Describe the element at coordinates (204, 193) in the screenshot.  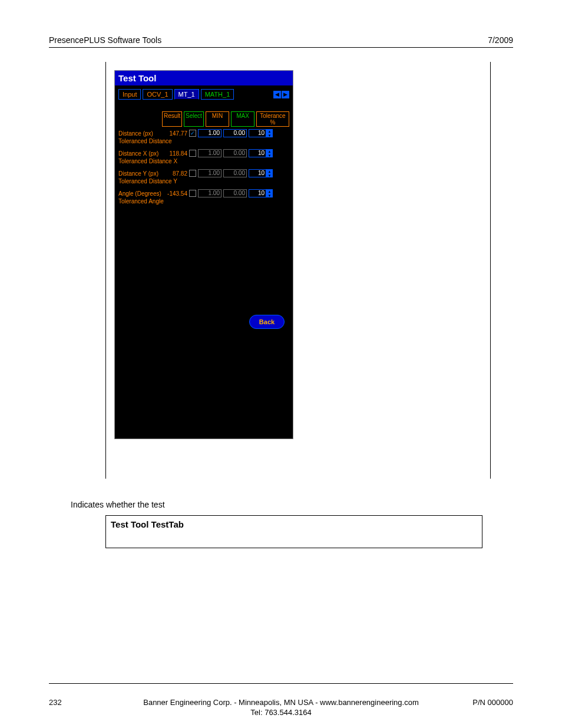
I see `table-row: Angle (Degrees) -143.54 1.00 0.00 10 ▲ ▼` at that location.